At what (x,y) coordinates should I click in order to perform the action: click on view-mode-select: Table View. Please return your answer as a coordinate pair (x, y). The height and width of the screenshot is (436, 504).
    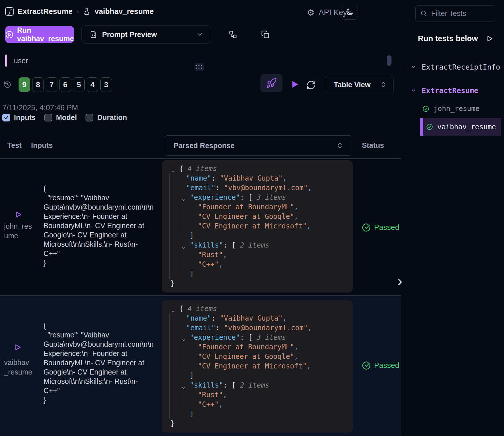
    Looking at the image, I should click on (359, 85).